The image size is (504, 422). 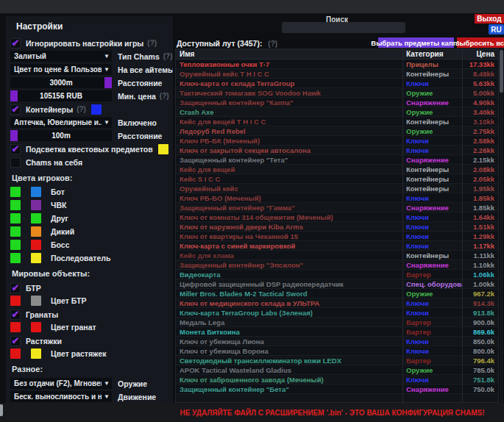 What do you see at coordinates (337, 371) in the screenshot?
I see `table-row: APOK Tactical Wasteland GladiusОружие785…` at bounding box center [337, 371].